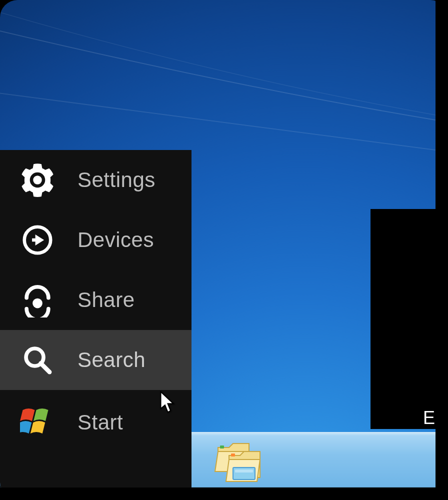  I want to click on file-explorer-taskbar-button, so click(238, 460).